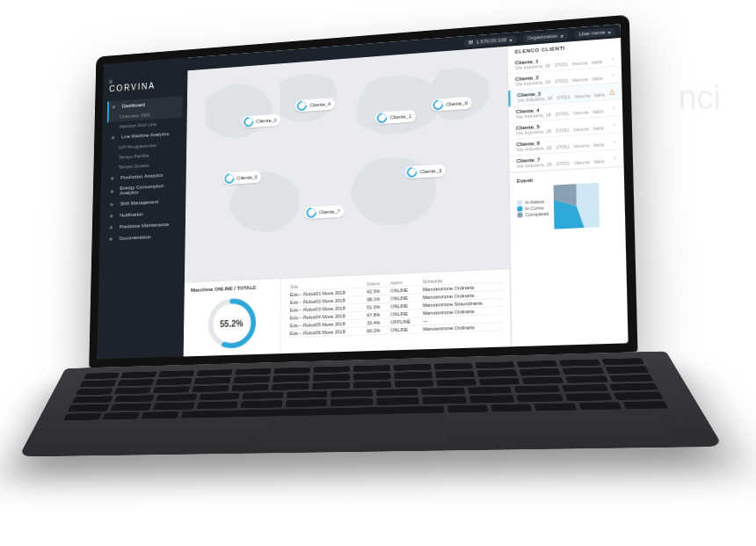  What do you see at coordinates (320, 104) in the screenshot?
I see `marker-label: Cliente_4` at bounding box center [320, 104].